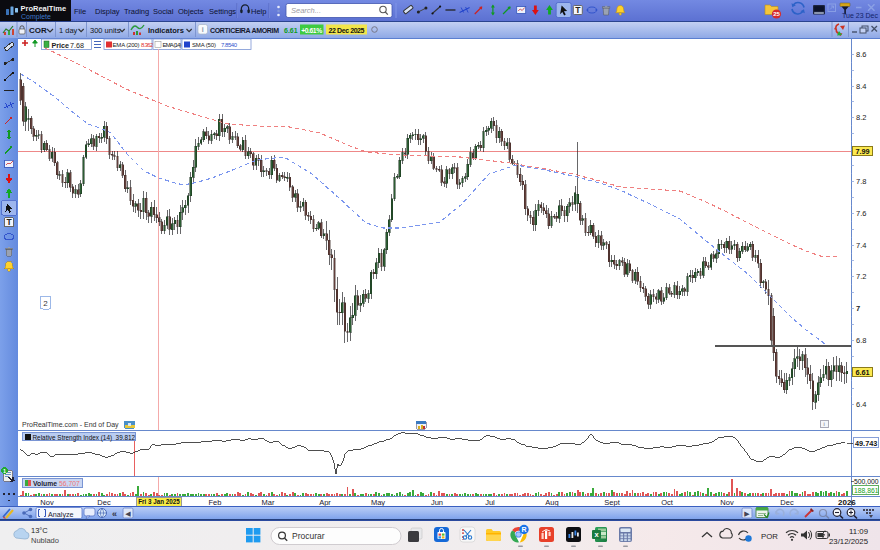 The width and height of the screenshot is (880, 550). I want to click on svg-text: 188,861, so click(866, 490).